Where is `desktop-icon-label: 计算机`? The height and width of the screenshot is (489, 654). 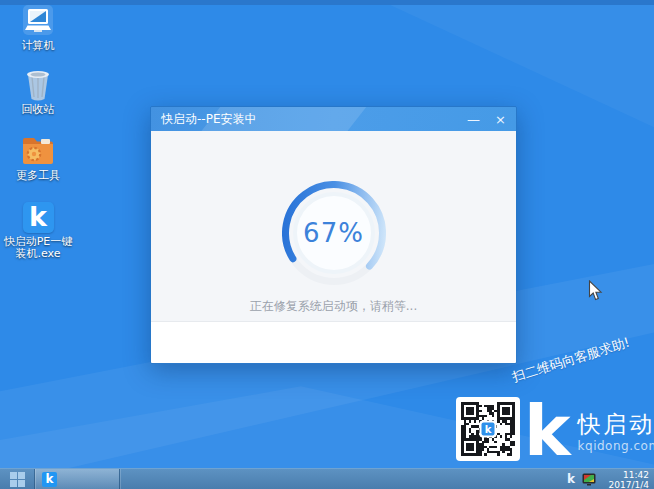
desktop-icon-label: 计算机 is located at coordinates (38, 46).